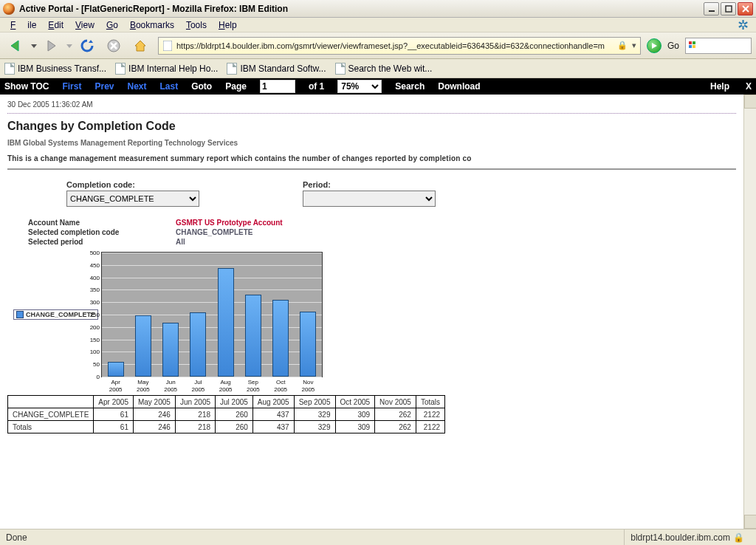 This screenshot has width=756, height=545. I want to click on prev-page-button: Prev, so click(104, 86).